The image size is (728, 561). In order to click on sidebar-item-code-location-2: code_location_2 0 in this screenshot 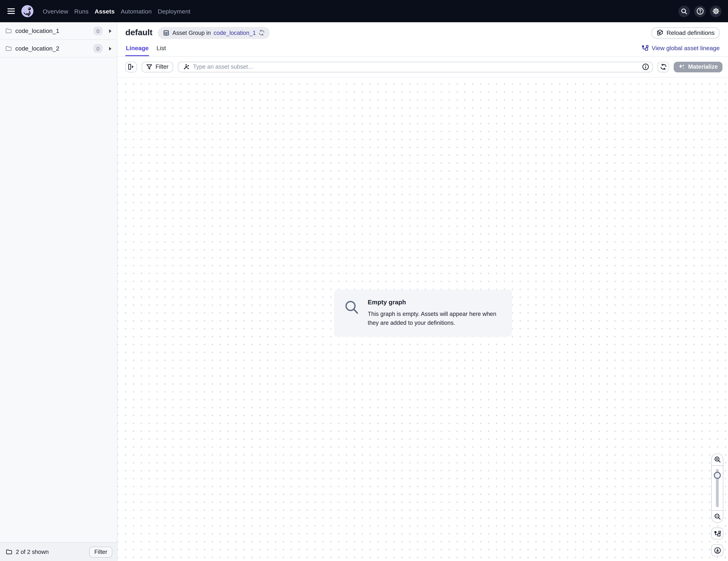, I will do `click(59, 49)`.